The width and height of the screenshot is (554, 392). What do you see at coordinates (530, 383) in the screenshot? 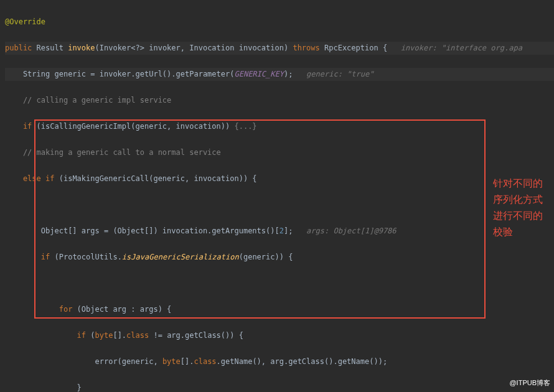
I see `watermark: @ITPUB博客` at bounding box center [530, 383].